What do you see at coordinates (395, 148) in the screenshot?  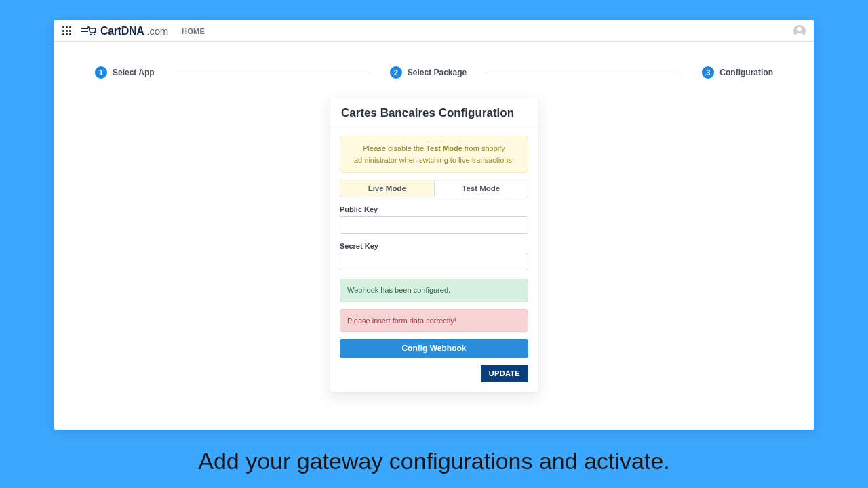 I see `warning-text-pre: Please disable the` at bounding box center [395, 148].